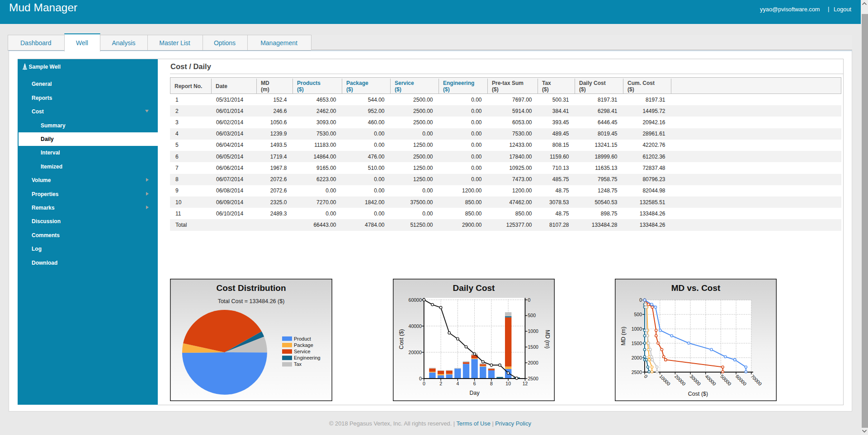 Image resolution: width=868 pixels, height=435 pixels. Describe the element at coordinates (415, 300) in the screenshot. I see `svg-text: 60000` at that location.